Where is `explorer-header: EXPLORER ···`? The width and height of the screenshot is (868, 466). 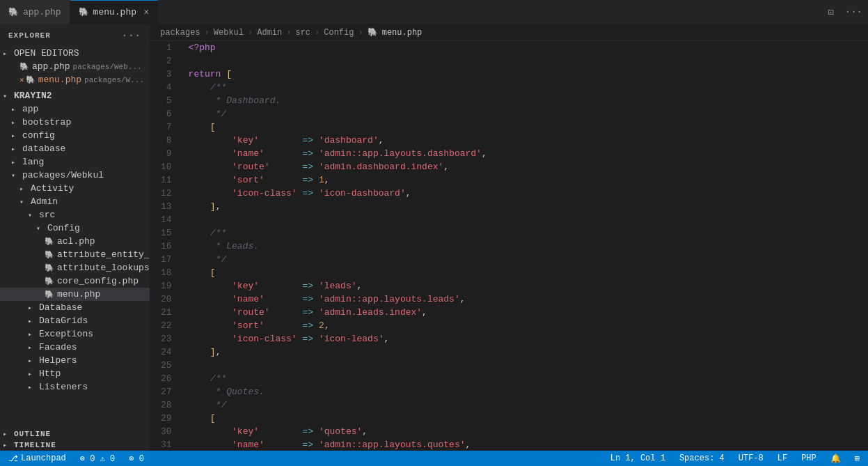 explorer-header: EXPLORER ··· is located at coordinates (75, 36).